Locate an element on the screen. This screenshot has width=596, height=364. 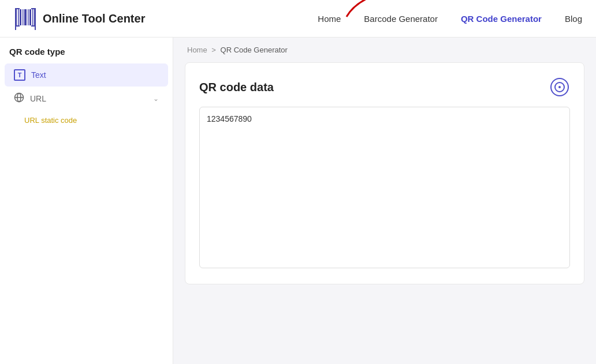
globe-icon is located at coordinates (19, 99).